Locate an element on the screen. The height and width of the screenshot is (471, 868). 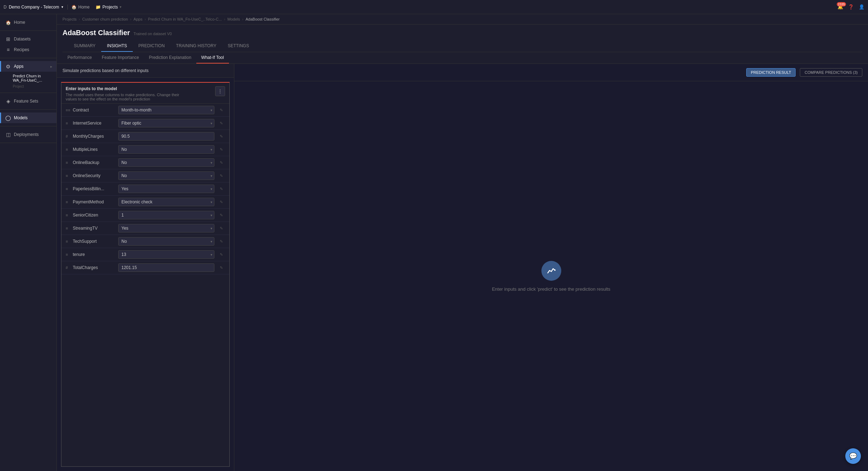
right-panel-header: PREDICTION RESULT COMPARE PREDICTIONS (3… is located at coordinates (551, 72).